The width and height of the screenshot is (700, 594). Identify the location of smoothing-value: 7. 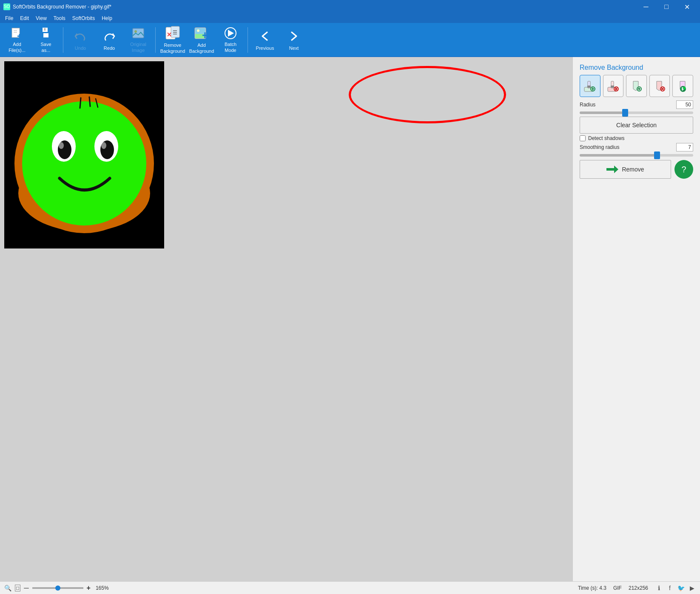
(685, 147).